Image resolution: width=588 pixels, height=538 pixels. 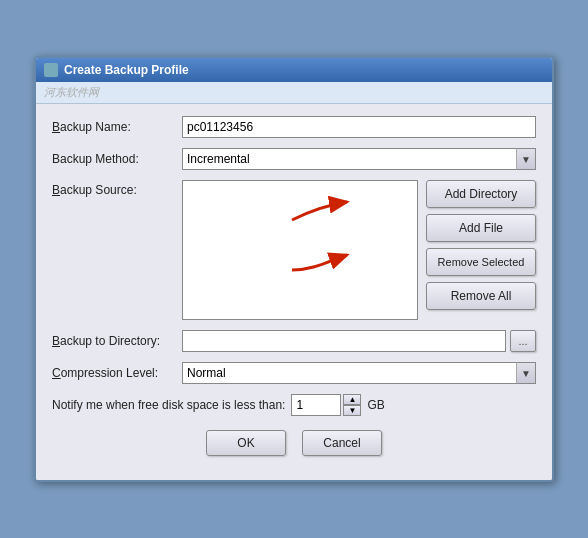 I want to click on gb-label: GB, so click(x=376, y=405).